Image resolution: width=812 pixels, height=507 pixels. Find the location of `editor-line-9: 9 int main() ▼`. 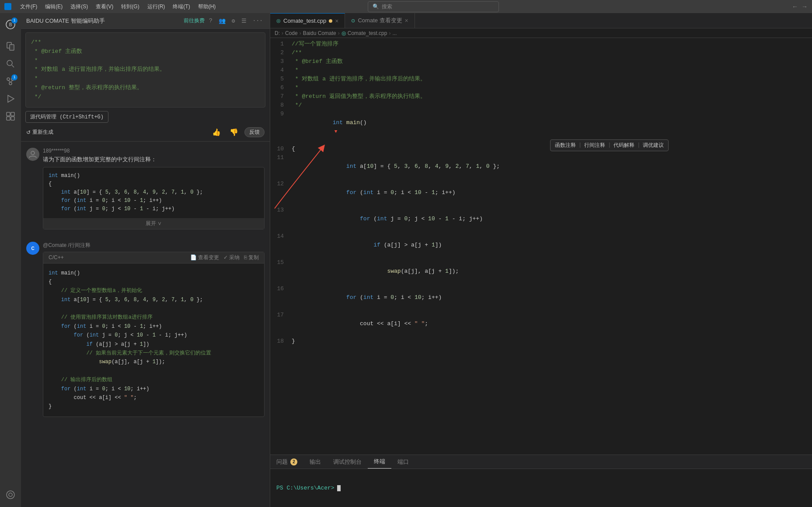

editor-line-9: 9 int main() ▼ is located at coordinates (541, 127).